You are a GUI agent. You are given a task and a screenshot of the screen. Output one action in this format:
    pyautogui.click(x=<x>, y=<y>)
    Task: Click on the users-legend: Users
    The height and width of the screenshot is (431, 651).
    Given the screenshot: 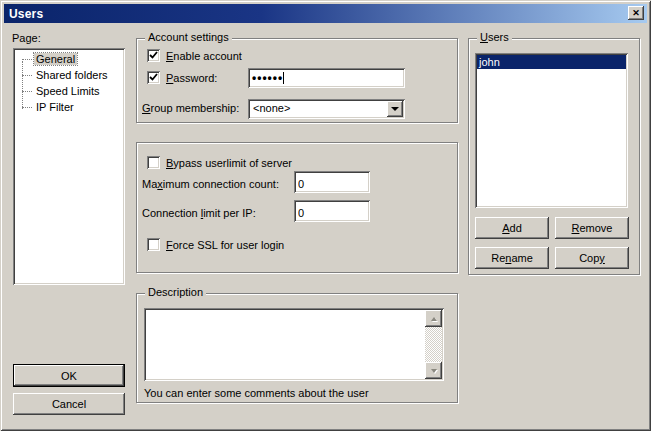 What is the action you would take?
    pyautogui.click(x=494, y=38)
    